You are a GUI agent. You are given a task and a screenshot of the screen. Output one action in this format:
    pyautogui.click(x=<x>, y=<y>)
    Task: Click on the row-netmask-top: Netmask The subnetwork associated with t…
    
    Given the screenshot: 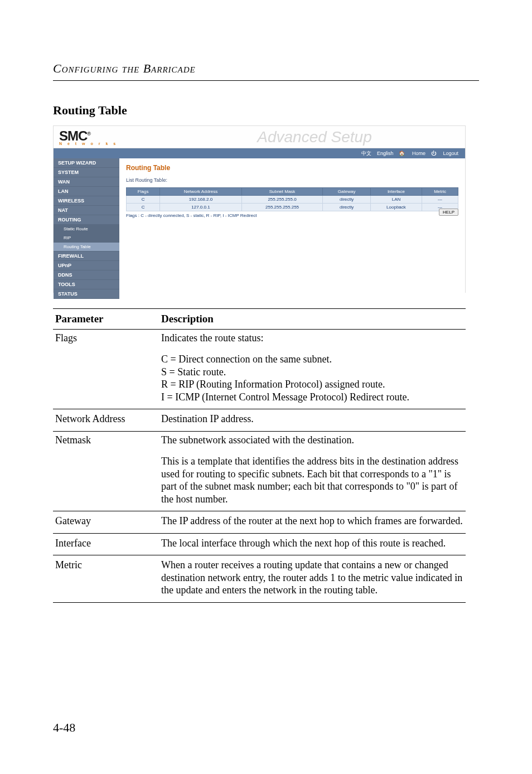 What is the action you would take?
    pyautogui.click(x=259, y=442)
    